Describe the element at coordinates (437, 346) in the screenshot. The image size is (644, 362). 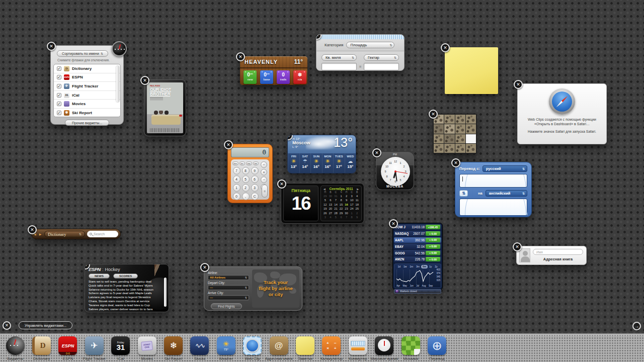
I see `dock-widget-icon: ⊕` at that location.